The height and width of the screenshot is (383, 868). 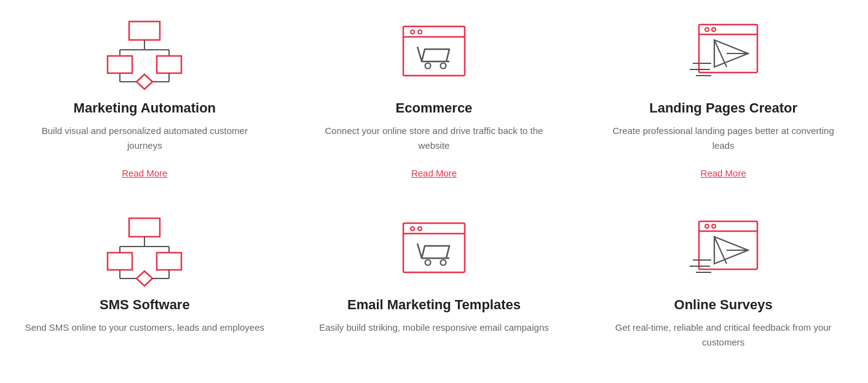 What do you see at coordinates (434, 328) in the screenshot?
I see `card-description: Easily build striking, mobile responsive…` at bounding box center [434, 328].